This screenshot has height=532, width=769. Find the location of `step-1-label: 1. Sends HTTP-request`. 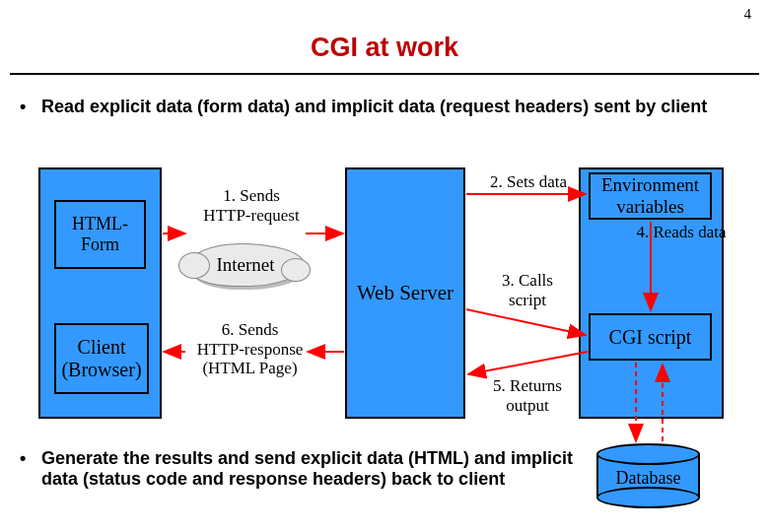

step-1-label: 1. Sends HTTP-request is located at coordinates (251, 205).